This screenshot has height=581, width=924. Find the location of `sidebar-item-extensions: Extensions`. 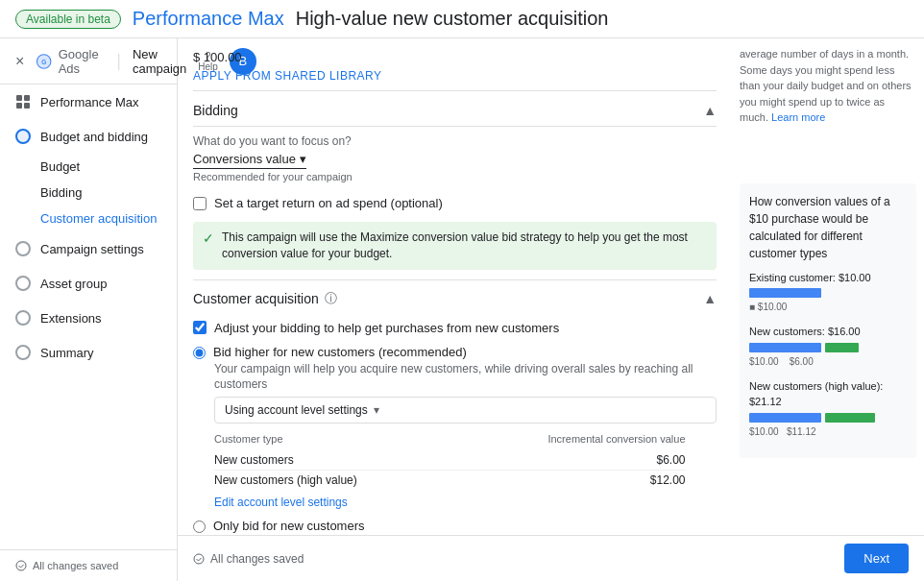

sidebar-item-extensions: Extensions is located at coordinates (88, 318).